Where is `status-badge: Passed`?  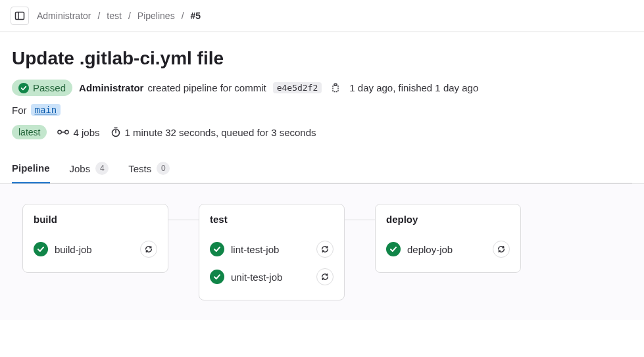 status-badge: Passed is located at coordinates (42, 88).